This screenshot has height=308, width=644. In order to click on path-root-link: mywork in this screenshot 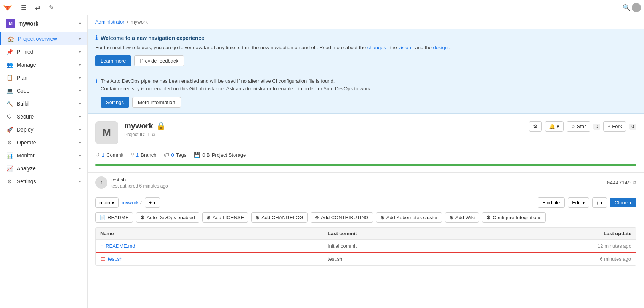, I will do `click(130, 203)`.